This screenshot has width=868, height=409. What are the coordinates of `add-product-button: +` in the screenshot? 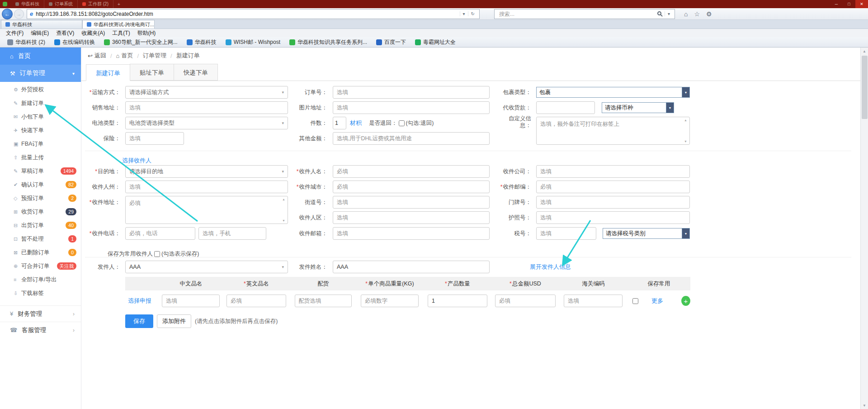 It's located at (686, 301).